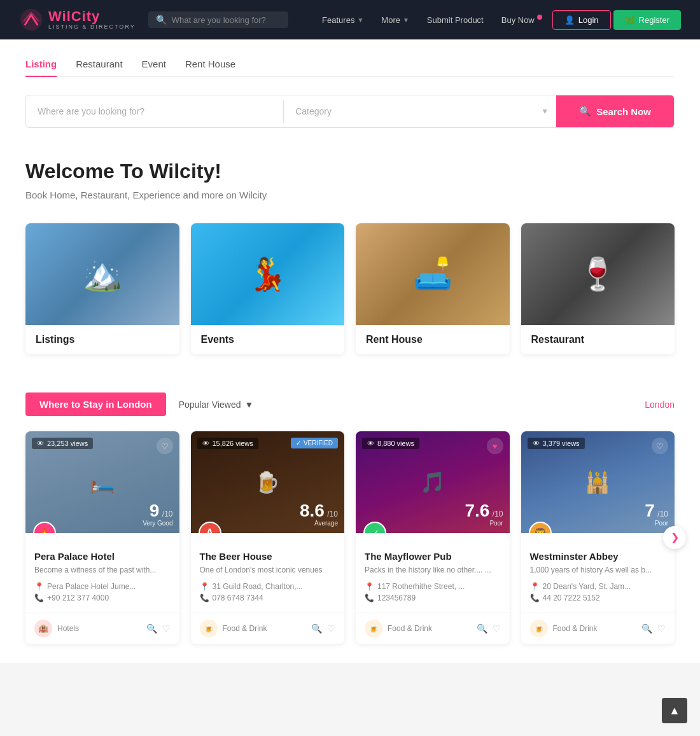 This screenshot has width=700, height=736. I want to click on search-bar: Category ▼ 🔍 Search Now, so click(350, 111).